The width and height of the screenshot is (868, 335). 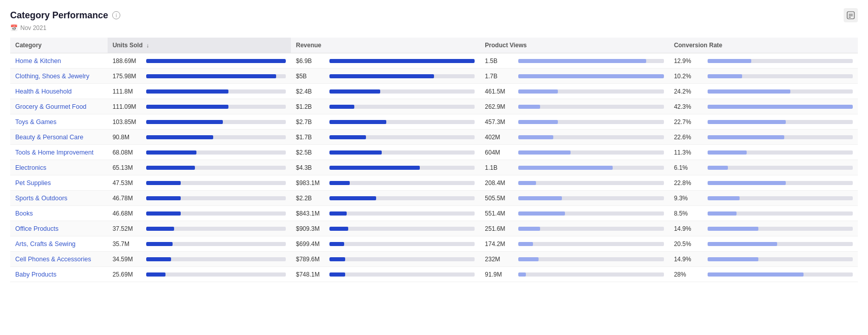 I want to click on sort-icon: ↓, so click(x=148, y=45).